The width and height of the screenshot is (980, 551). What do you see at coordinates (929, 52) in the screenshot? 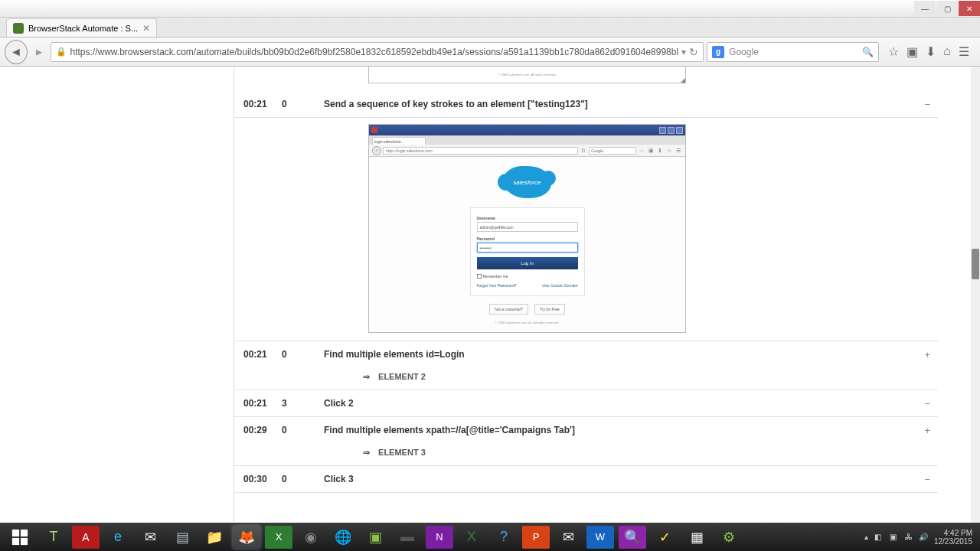
I see `toolbar-icons: ☆ ▣ ⬇ ⌂ ☰` at bounding box center [929, 52].